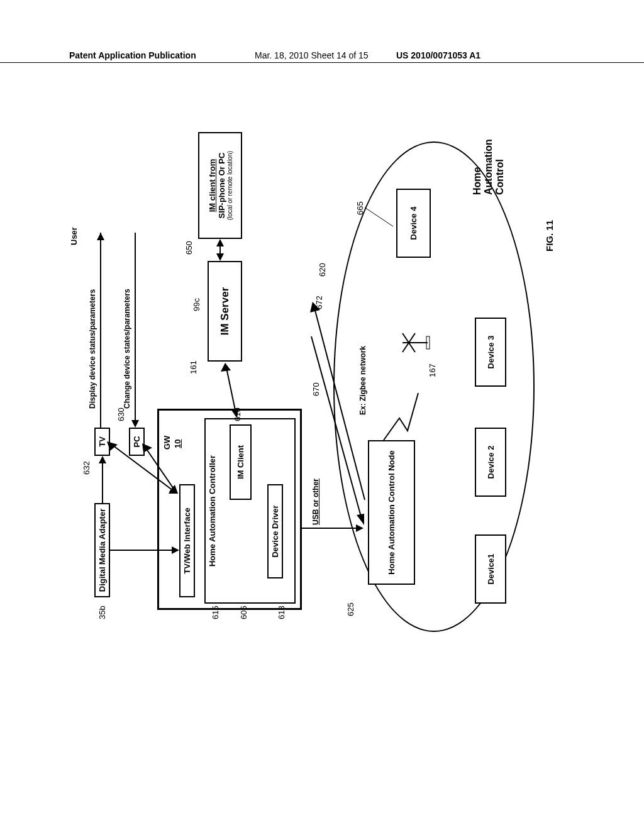  What do you see at coordinates (74, 236) in the screenshot?
I see `user-label: User` at bounding box center [74, 236].